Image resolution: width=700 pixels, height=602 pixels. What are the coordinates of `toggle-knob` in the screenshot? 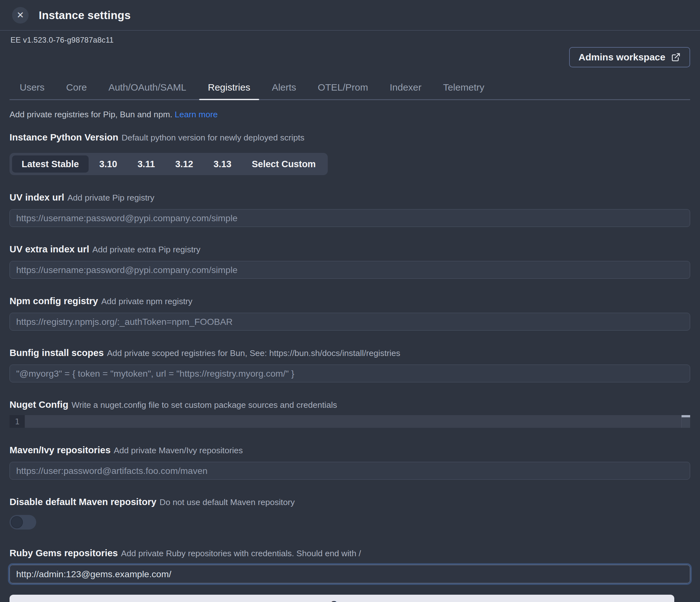 It's located at (17, 522).